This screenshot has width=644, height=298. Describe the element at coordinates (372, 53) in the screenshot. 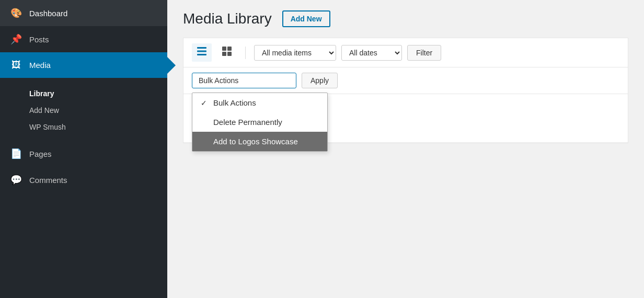

I see `date-filter: All dates` at that location.